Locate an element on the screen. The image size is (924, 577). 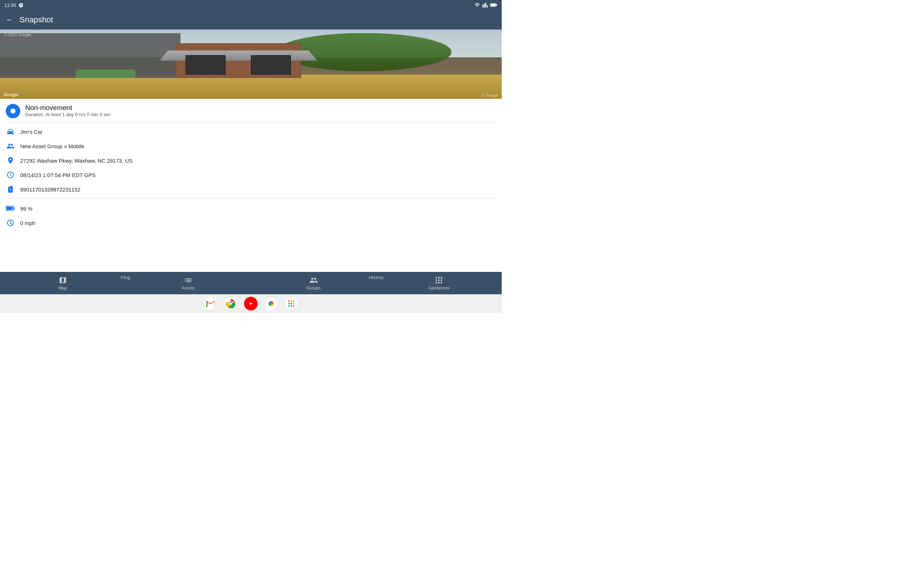
ping-action-label: Ping is located at coordinates (125, 277).